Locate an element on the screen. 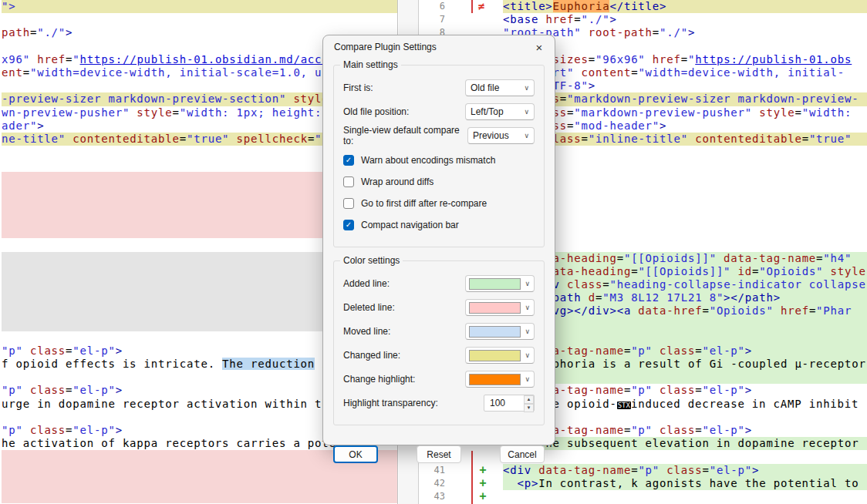 This screenshot has height=504, width=867. code-line: <p>In contrast, k agonists have the pote… is located at coordinates (685, 484).